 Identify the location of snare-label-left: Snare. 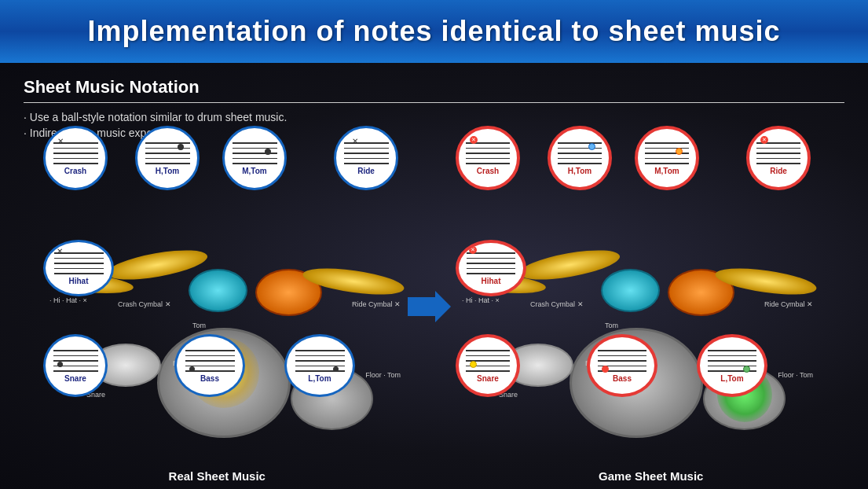
(75, 379).